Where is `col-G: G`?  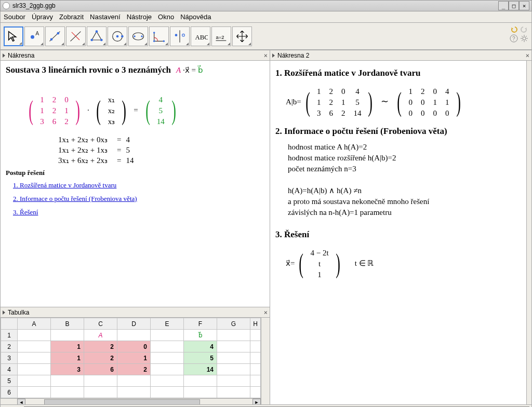
col-G: G is located at coordinates (234, 324).